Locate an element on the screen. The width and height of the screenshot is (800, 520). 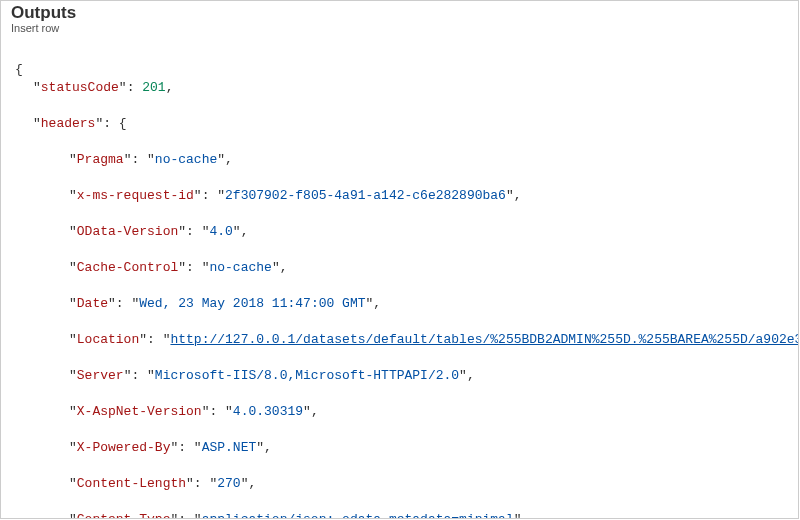
val-content-length: 270 is located at coordinates (228, 484).